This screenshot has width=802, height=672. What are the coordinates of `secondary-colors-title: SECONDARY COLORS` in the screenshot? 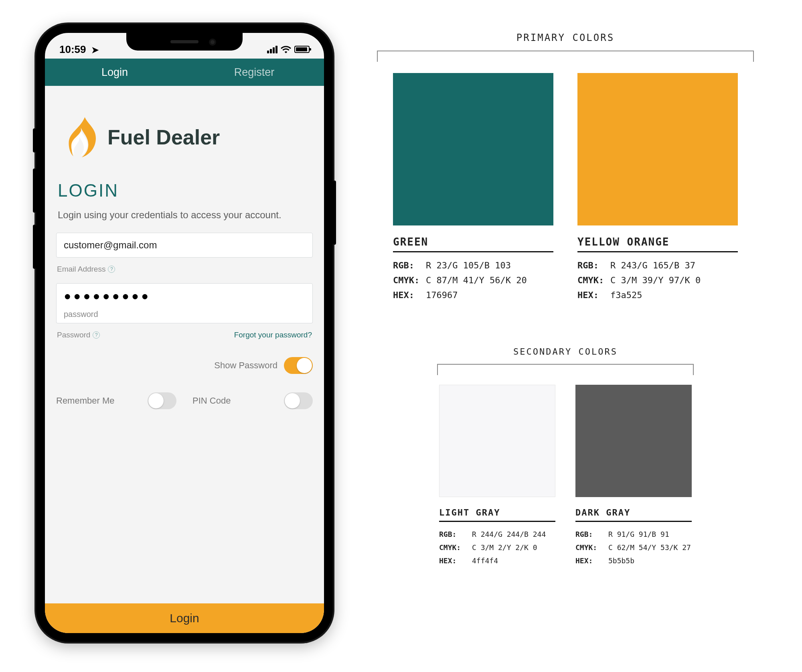 It's located at (565, 351).